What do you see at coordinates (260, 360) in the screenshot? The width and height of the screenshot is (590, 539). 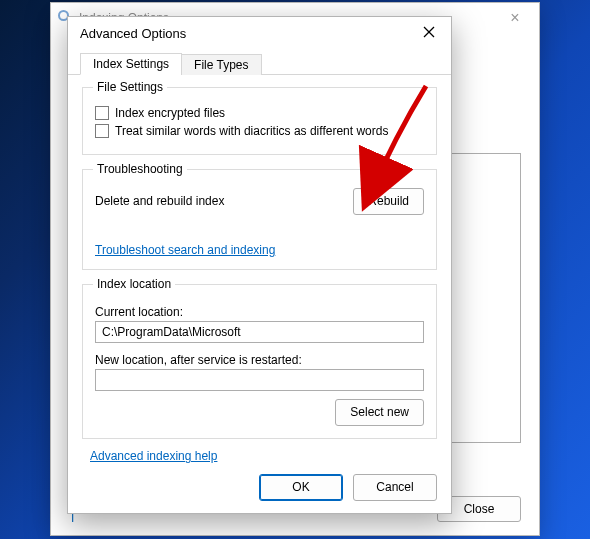 I see `new-location-label: New location, after service is restarted…` at bounding box center [260, 360].